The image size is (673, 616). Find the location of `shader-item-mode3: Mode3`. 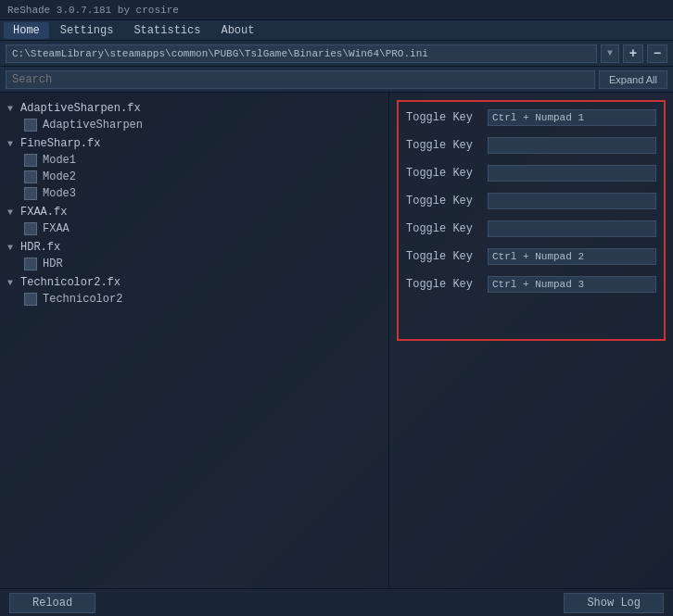

shader-item-mode3: Mode3 is located at coordinates (195, 194).